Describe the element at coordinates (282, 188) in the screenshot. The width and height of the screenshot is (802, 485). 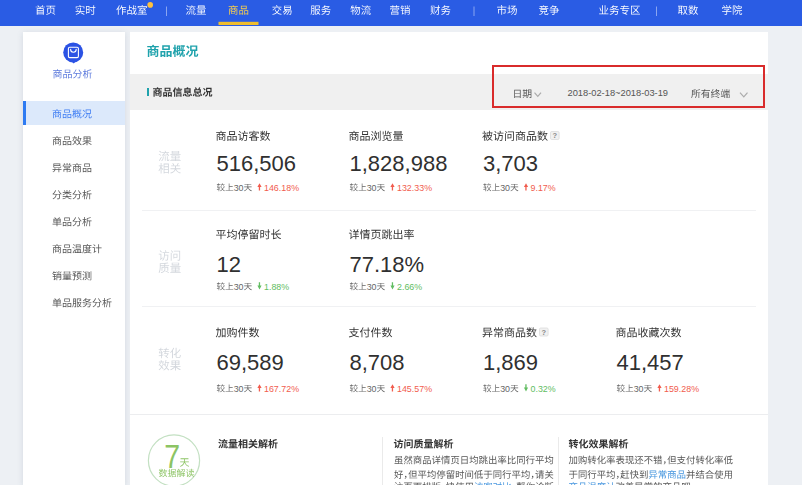
I see `svg-text: 146.18%` at that location.